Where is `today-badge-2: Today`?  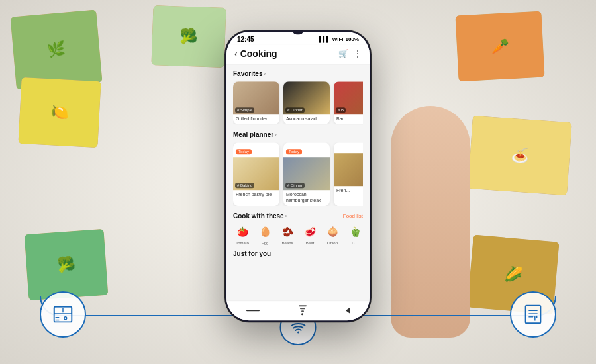 today-badge-2: Today is located at coordinates (294, 152).